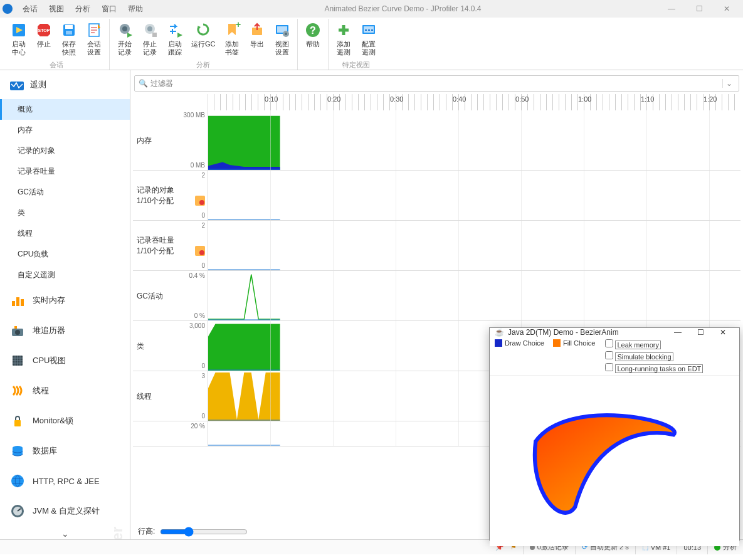 This screenshot has width=743, height=560. I want to click on filter-dropdown-button: ⌄, so click(729, 83).